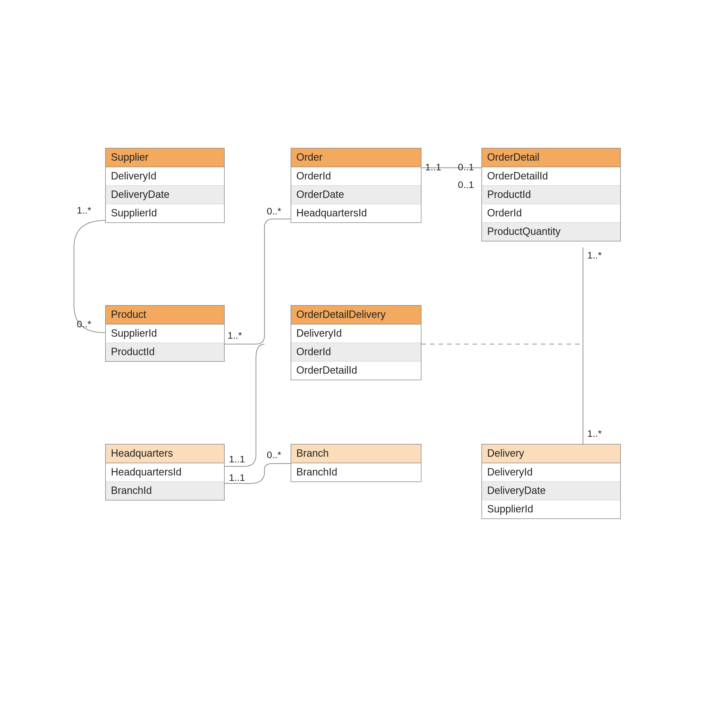 This screenshot has width=728, height=728. Describe the element at coordinates (356, 454) in the screenshot. I see `entity-title: Branch` at that location.